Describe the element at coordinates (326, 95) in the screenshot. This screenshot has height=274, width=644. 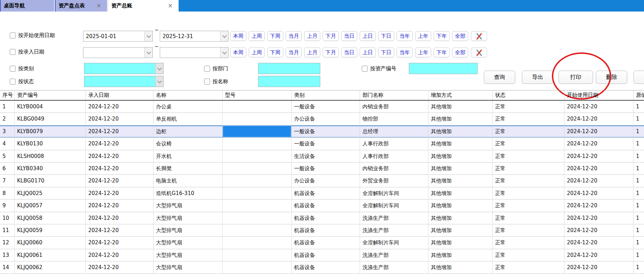
I see `column-header: 类别` at that location.